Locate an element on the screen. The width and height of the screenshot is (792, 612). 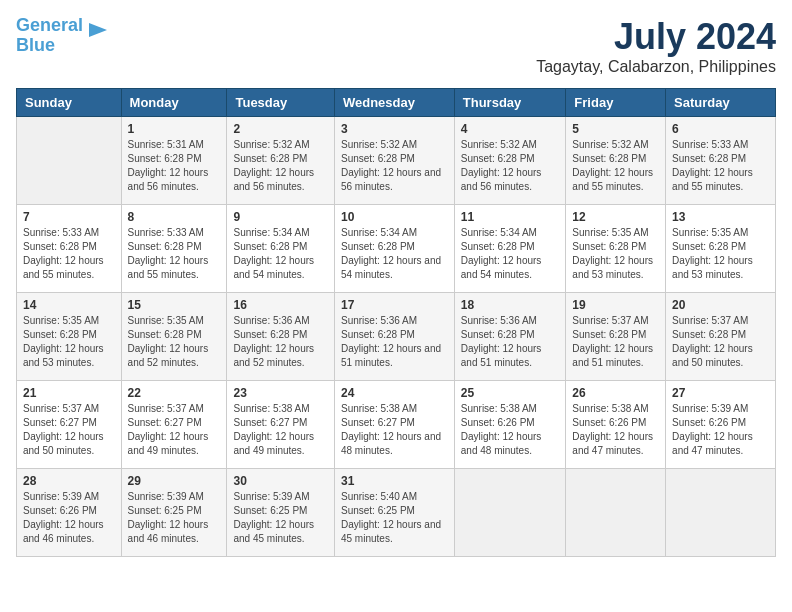
calendar-cell: 17Sunrise: 5:36 AMSunset: 6:28 PMDayligh… is located at coordinates (394, 337).